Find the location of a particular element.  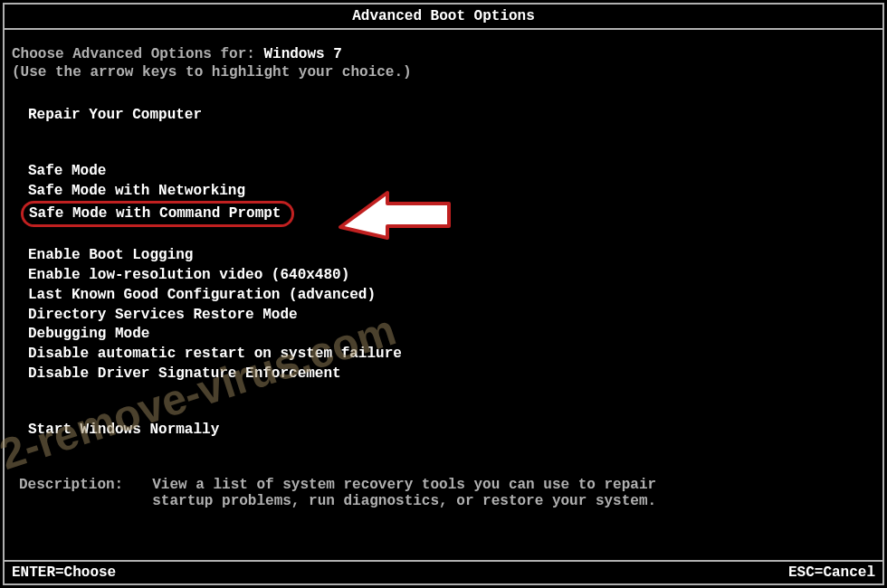

menu-disable-auto-restart: Disable automatic restart on system fail… is located at coordinates (215, 355).